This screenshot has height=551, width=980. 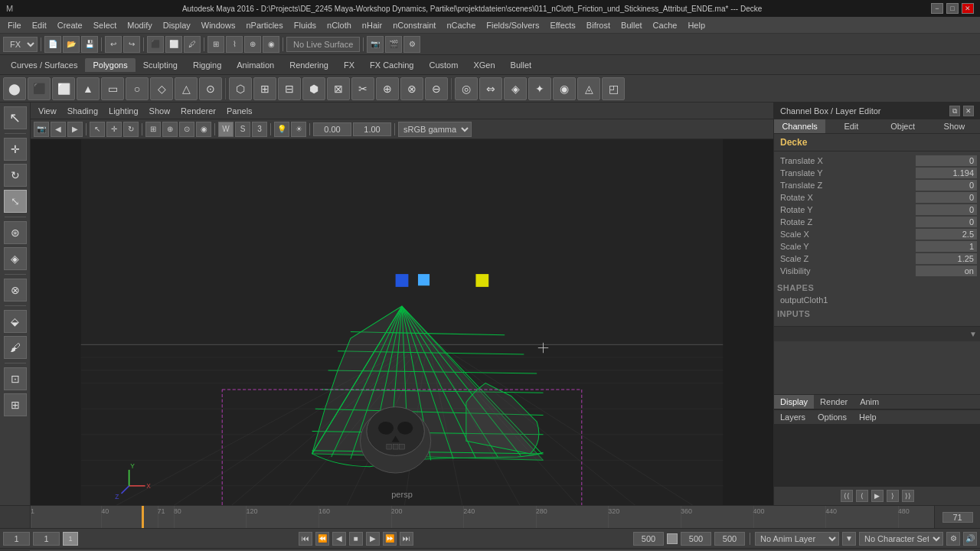 What do you see at coordinates (192, 44) in the screenshot?
I see `paint-btn: 🖊` at bounding box center [192, 44].